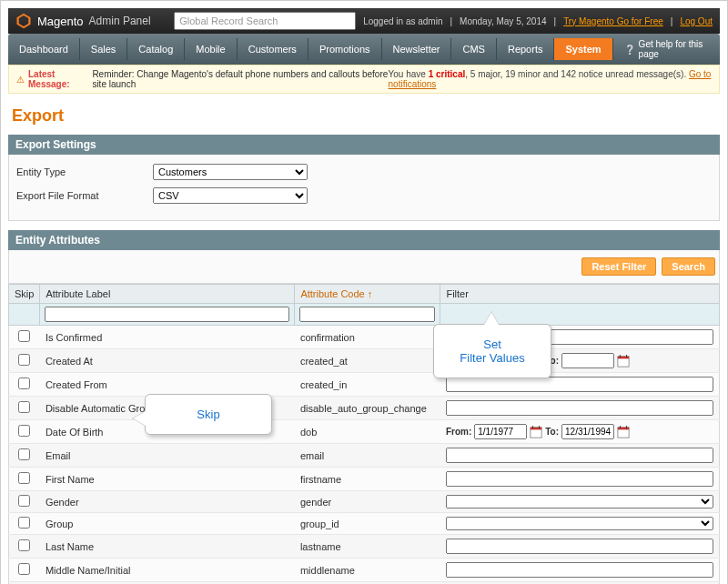  I want to click on nav-item-dashboard: Dashboard, so click(44, 49).